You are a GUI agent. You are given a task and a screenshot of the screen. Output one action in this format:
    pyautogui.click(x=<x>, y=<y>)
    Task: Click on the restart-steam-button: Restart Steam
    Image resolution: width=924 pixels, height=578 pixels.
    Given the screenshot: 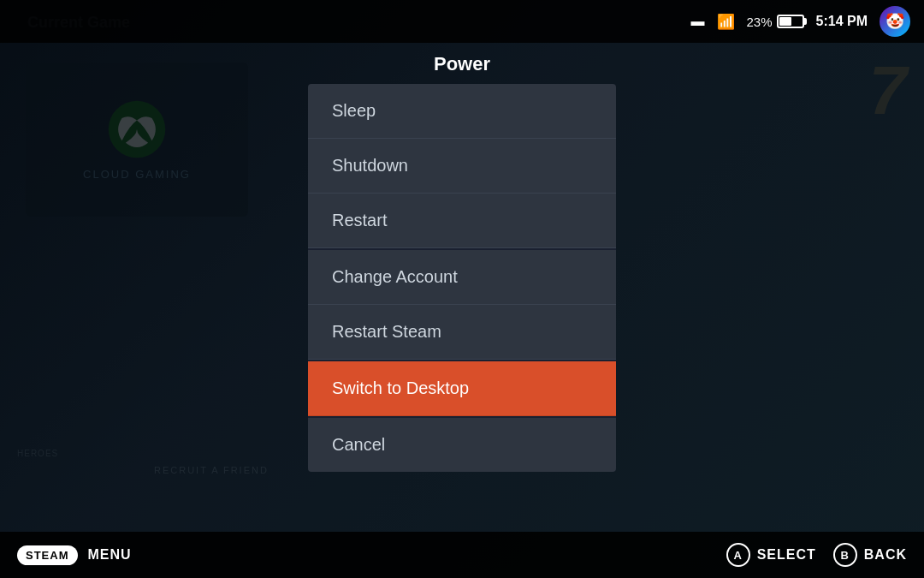 What is the action you would take?
    pyautogui.click(x=462, y=332)
    